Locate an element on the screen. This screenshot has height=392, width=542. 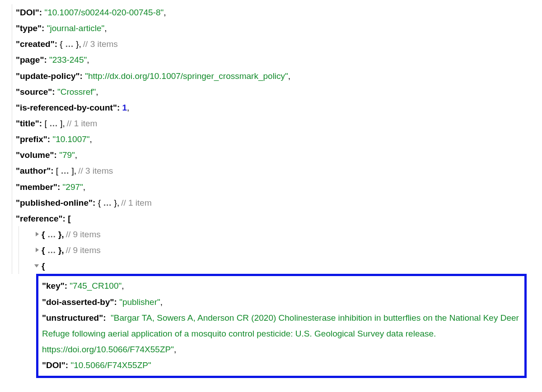
entry-key: "type": is located at coordinates (32, 28).